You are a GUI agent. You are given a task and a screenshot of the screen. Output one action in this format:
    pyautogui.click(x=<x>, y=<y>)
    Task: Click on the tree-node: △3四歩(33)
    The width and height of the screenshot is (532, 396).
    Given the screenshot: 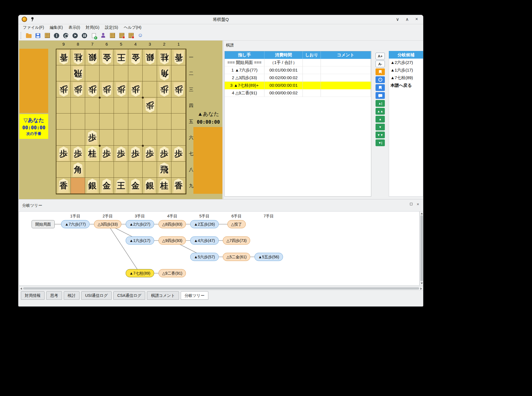 What is the action you would take?
    pyautogui.click(x=108, y=224)
    